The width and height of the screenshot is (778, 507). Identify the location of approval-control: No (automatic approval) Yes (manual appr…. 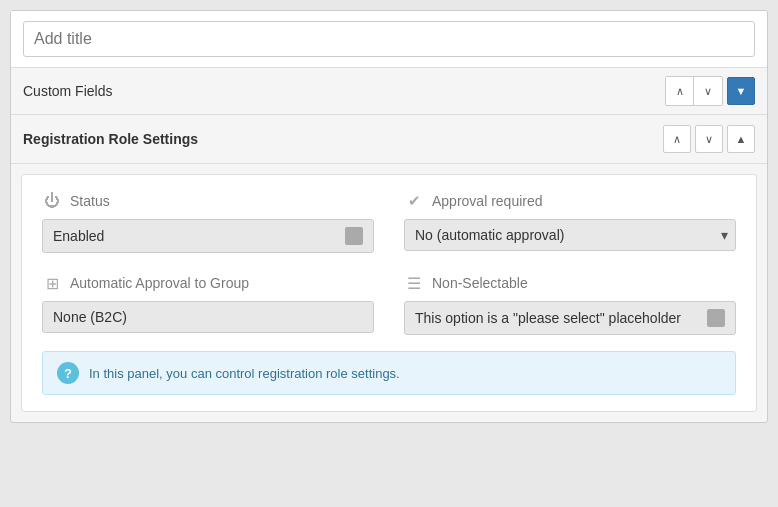
(570, 235).